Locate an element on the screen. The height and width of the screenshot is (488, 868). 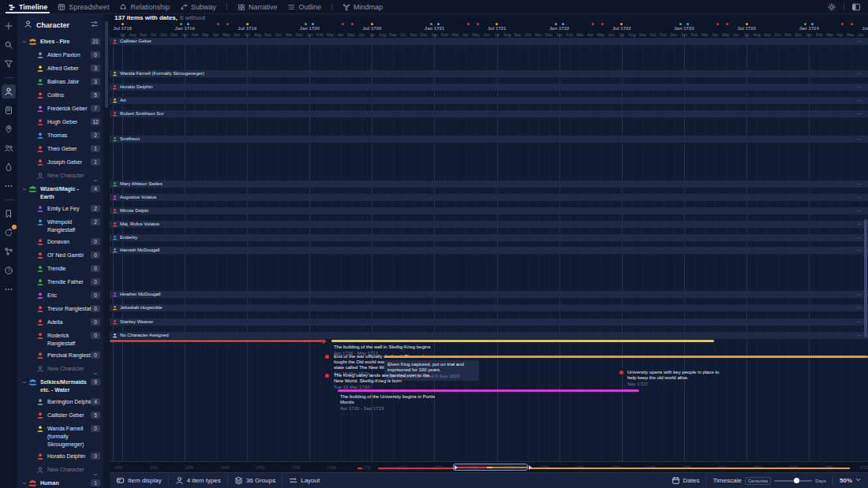
zoom-dropdown: 50% is located at coordinates (851, 481).